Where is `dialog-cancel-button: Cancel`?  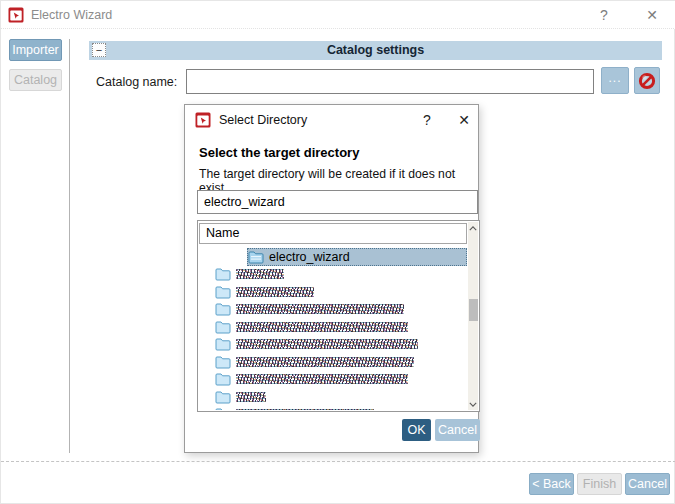 dialog-cancel-button: Cancel is located at coordinates (458, 430).